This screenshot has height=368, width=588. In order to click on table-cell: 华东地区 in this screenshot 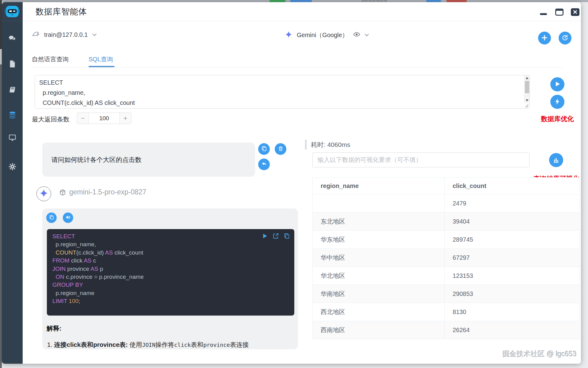, I will do `click(379, 240)`.